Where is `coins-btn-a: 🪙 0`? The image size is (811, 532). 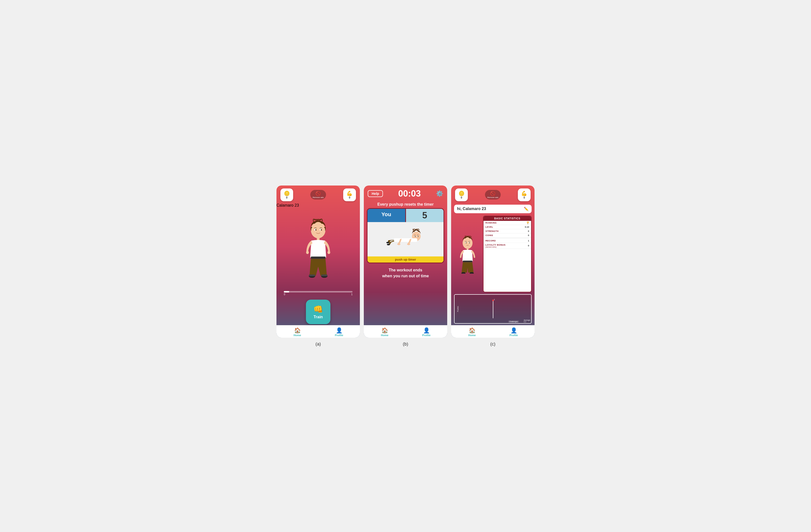
coins-btn-a: 🪙 0 is located at coordinates (287, 195).